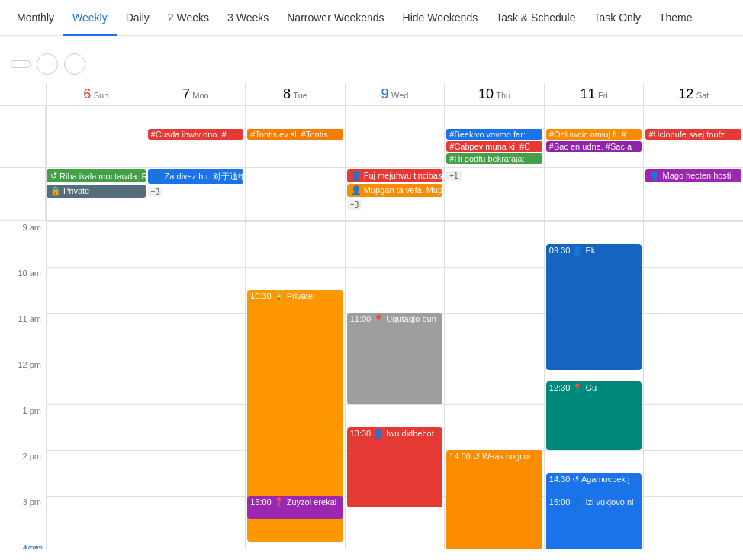 This screenshot has width=743, height=560. Describe the element at coordinates (441, 18) in the screenshot. I see `nav-item-hide: Hide Weekends` at that location.